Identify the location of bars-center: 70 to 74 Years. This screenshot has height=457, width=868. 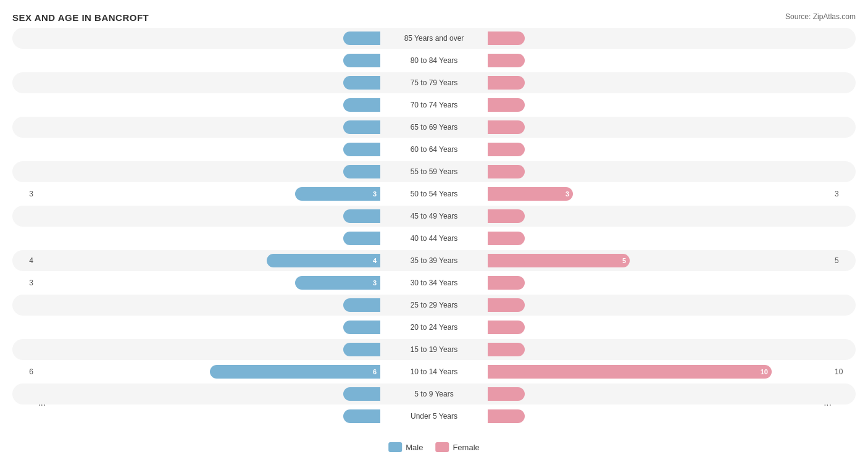
(434, 105).